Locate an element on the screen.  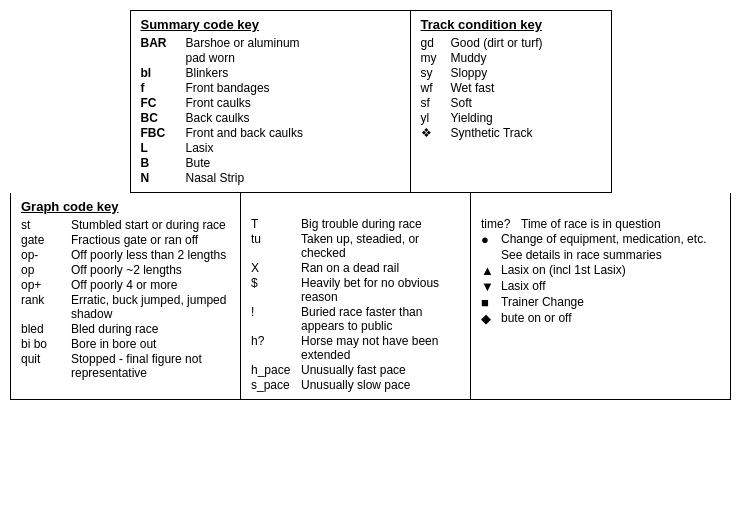
code-time: time? is located at coordinates (501, 224).